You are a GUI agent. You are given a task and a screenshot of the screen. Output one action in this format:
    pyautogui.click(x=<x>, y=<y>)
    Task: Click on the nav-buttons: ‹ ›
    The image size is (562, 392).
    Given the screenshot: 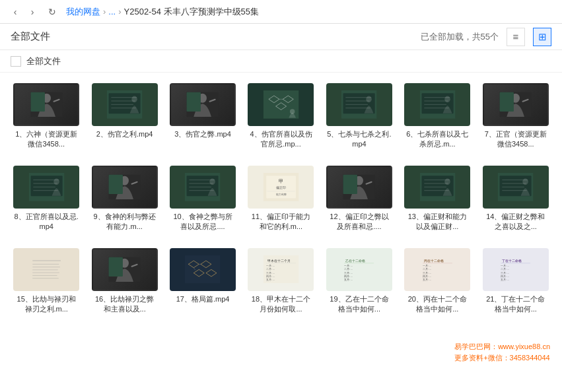 What is the action you would take?
    pyautogui.click(x=24, y=12)
    